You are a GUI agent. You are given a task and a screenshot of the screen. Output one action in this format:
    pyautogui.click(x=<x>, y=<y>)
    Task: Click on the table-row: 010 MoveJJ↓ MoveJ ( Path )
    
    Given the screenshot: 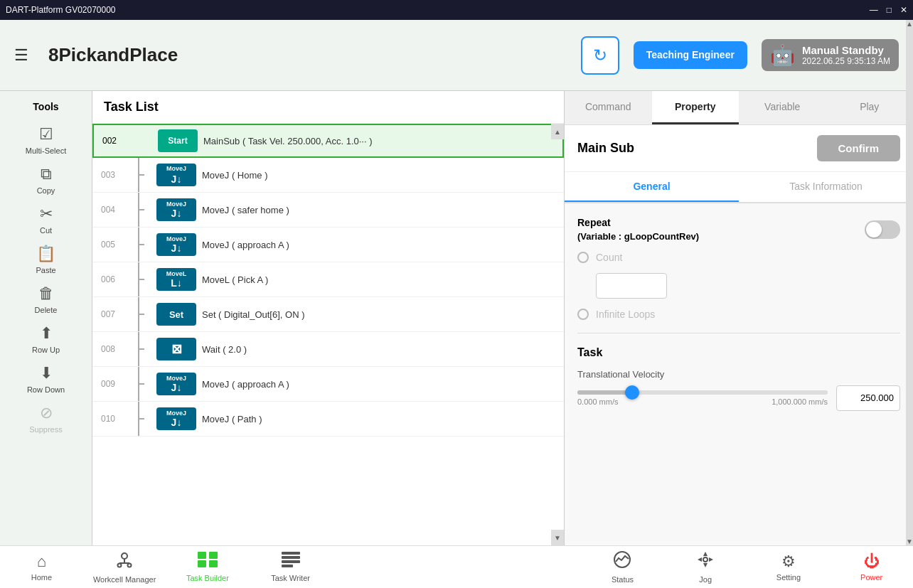 What is the action you would take?
    pyautogui.click(x=329, y=419)
    